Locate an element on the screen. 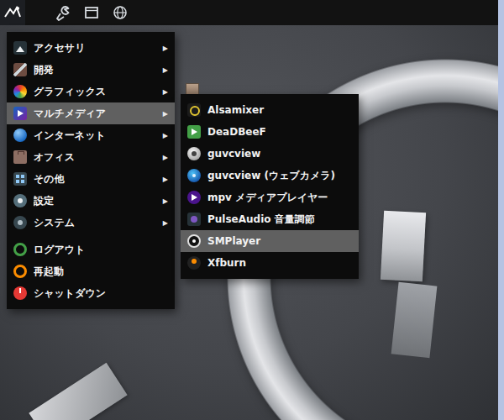  network-button is located at coordinates (120, 13).